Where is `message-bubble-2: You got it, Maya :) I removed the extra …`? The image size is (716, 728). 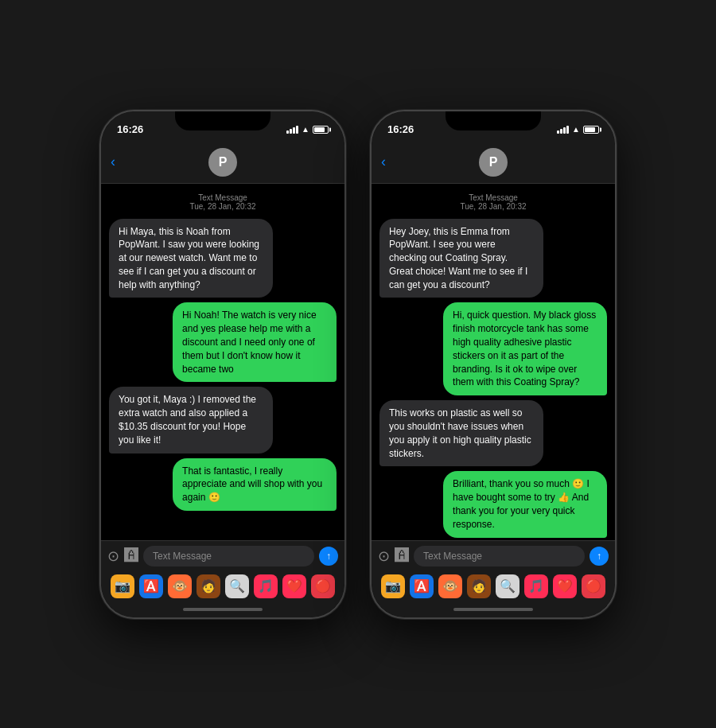
message-bubble-2: You got it, Maya :) I removed the extra … is located at coordinates (191, 420).